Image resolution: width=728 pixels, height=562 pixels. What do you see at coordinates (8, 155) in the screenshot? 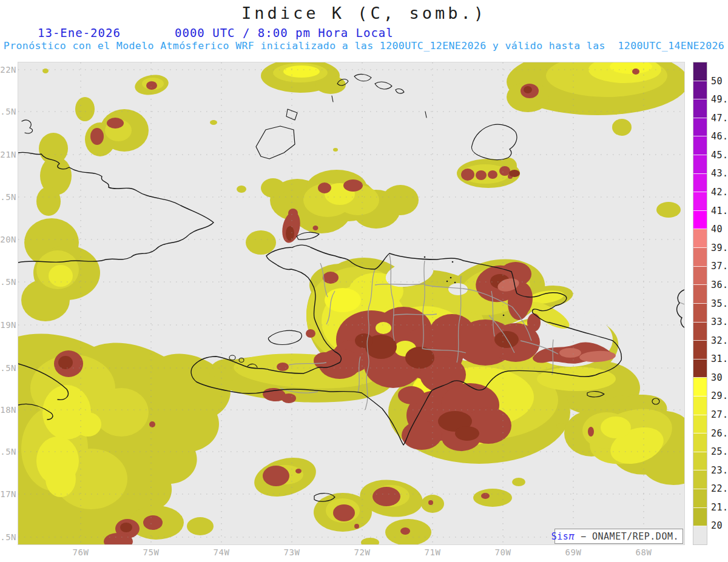
I see `lat-tick-label: 21N` at bounding box center [8, 155].